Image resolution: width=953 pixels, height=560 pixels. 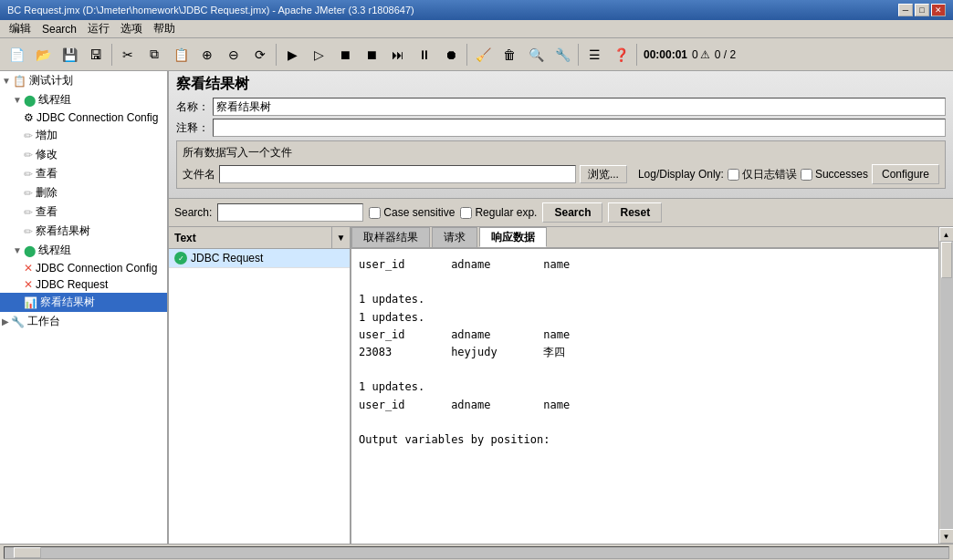 I want to click on tab-response-data: 响应数据, so click(x=513, y=237).